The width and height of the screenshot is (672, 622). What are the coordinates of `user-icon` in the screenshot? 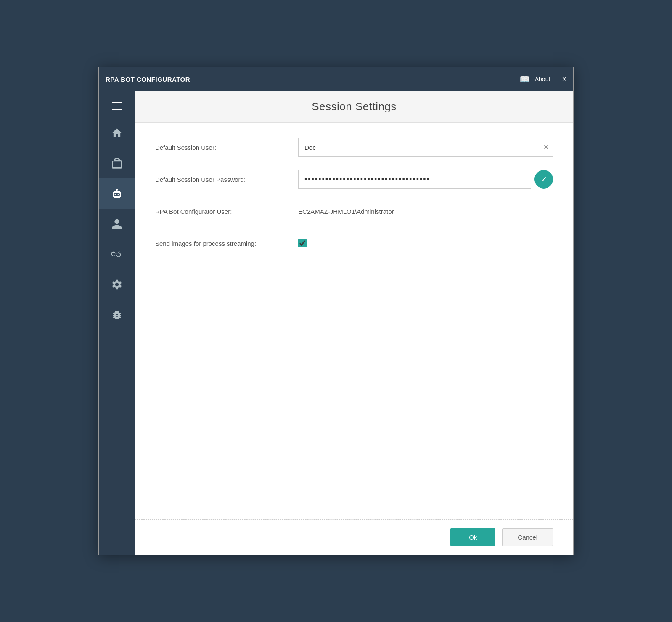 It's located at (117, 224).